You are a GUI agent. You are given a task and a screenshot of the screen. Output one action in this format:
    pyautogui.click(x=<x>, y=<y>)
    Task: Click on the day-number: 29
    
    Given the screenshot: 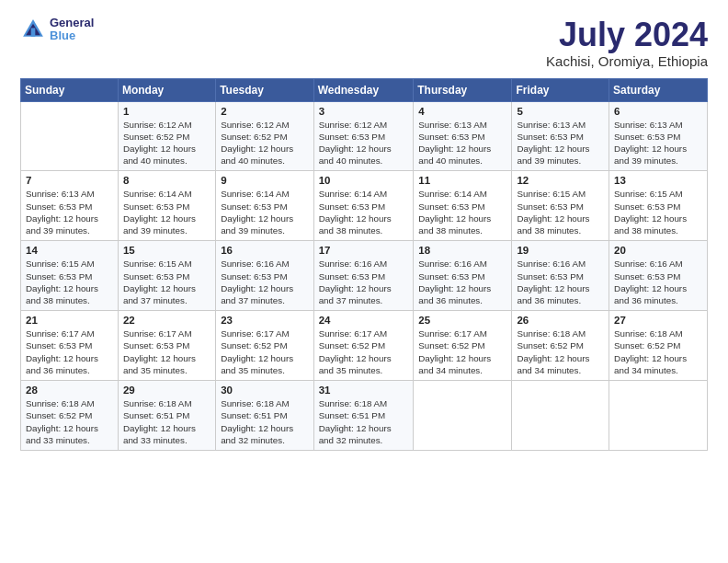 What is the action you would take?
    pyautogui.click(x=167, y=390)
    